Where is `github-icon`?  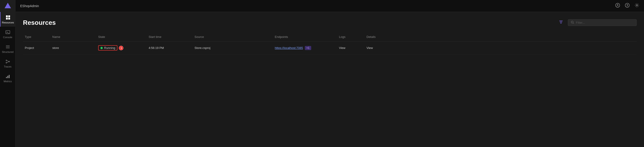
github-icon is located at coordinates (618, 6).